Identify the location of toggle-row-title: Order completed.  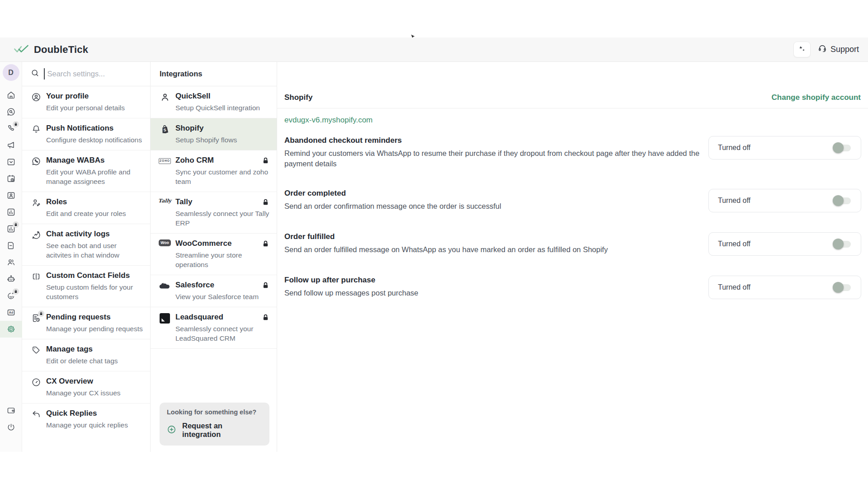
(495, 193).